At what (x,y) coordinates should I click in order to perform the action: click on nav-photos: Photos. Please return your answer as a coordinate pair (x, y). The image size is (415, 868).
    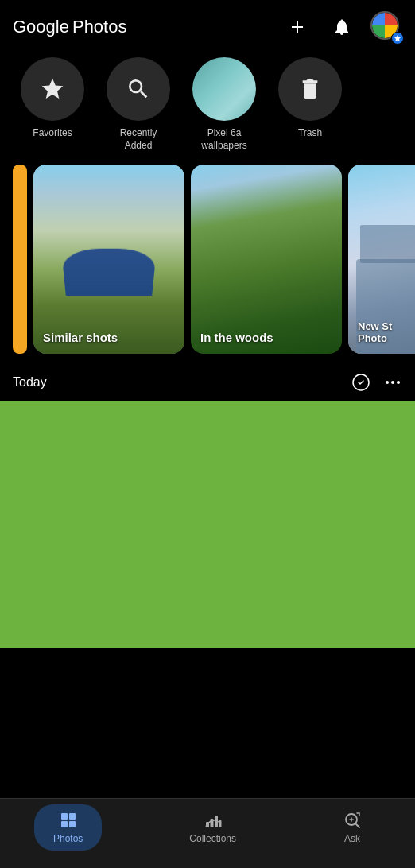
    Looking at the image, I should click on (68, 827).